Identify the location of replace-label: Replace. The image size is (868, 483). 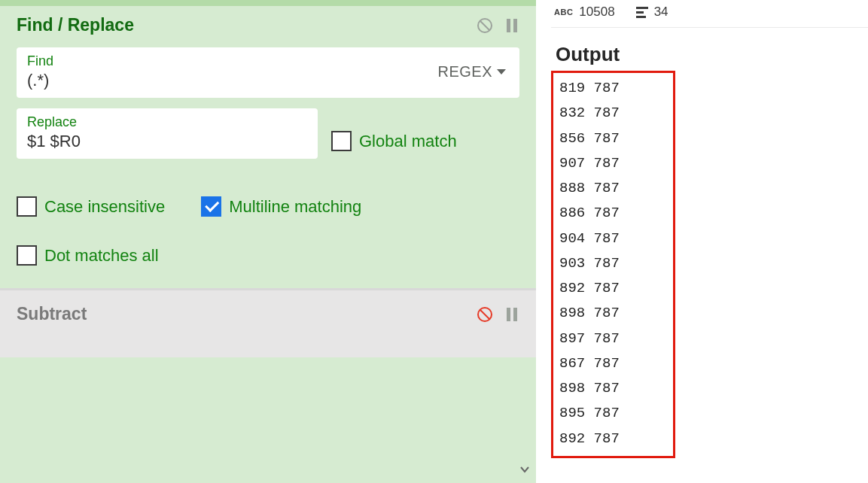
(167, 122).